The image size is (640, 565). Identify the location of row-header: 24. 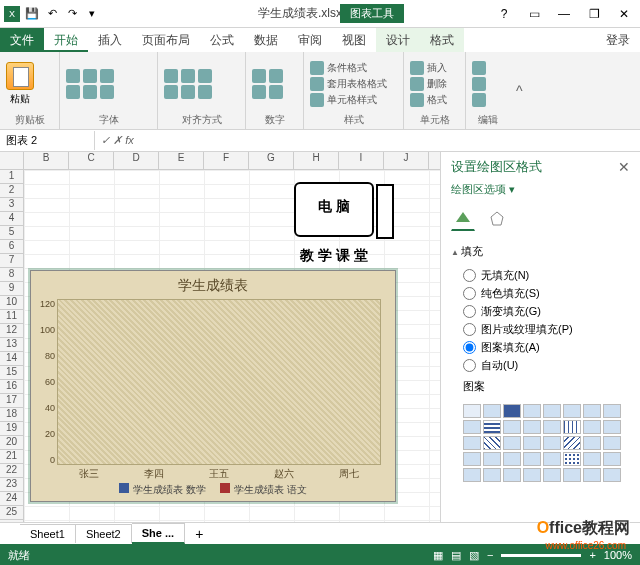
(12, 499).